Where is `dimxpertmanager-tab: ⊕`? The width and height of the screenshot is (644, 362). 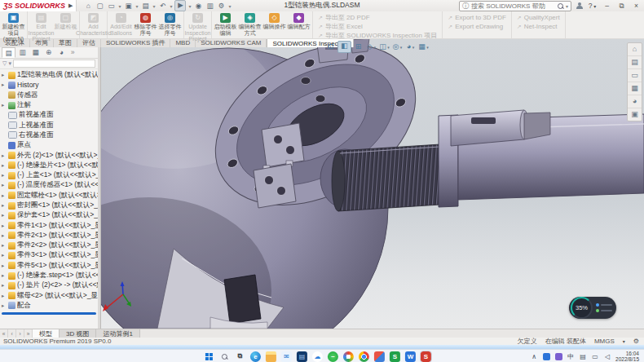 dimxpertmanager-tab: ⊕ is located at coordinates (49, 52).